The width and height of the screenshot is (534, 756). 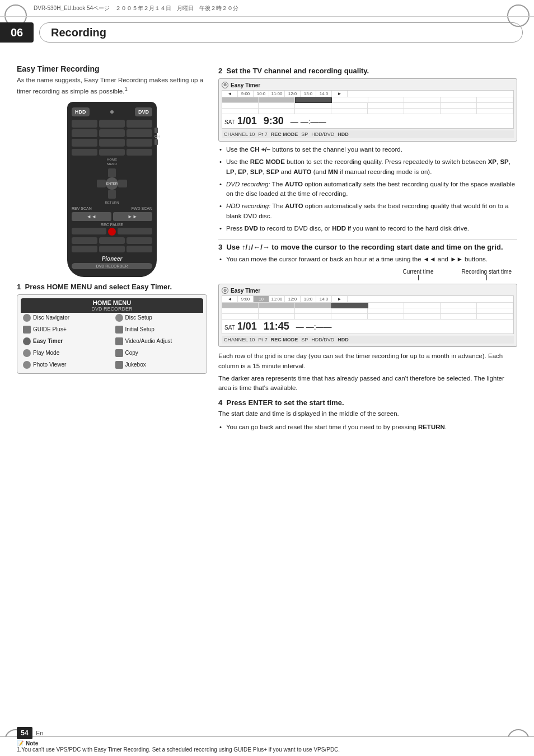 What do you see at coordinates (281, 32) in the screenshot?
I see `chapter-title-box: Recording` at bounding box center [281, 32].